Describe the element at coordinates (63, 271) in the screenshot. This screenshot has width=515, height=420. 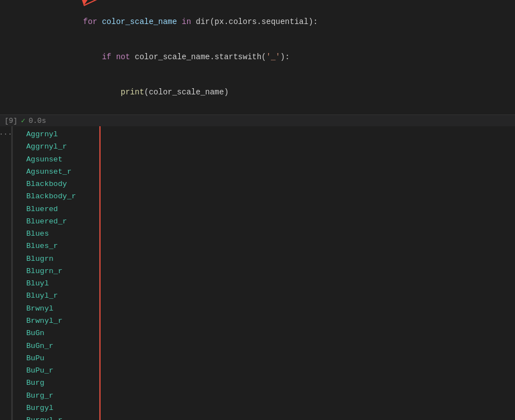
I see `list-item: Blugrn_r` at that location.